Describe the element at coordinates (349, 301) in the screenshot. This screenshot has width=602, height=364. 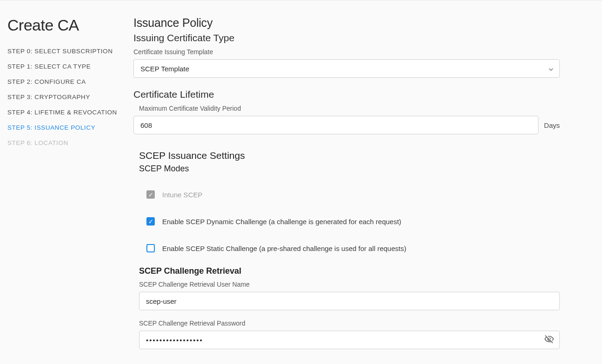
I see `scep-user-input` at that location.